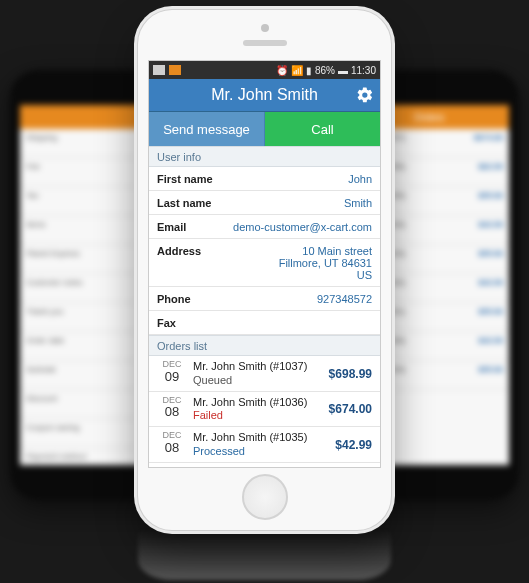 The image size is (529, 583). I want to click on address-value: 10 Main street Fillmore, UT 84631 US, so click(326, 263).